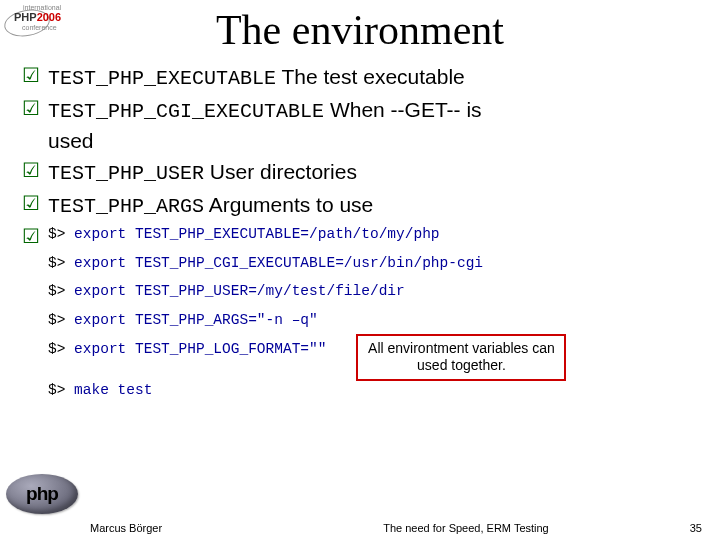 This screenshot has height=540, width=720. Describe the element at coordinates (288, 204) in the screenshot. I see `env-var-desc: Arguments to use` at that location.